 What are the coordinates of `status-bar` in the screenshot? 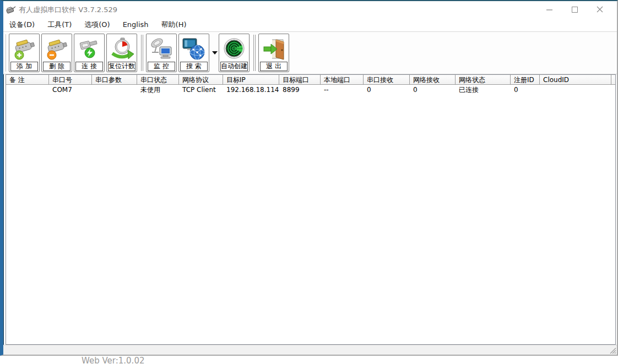 It's located at (310, 350).